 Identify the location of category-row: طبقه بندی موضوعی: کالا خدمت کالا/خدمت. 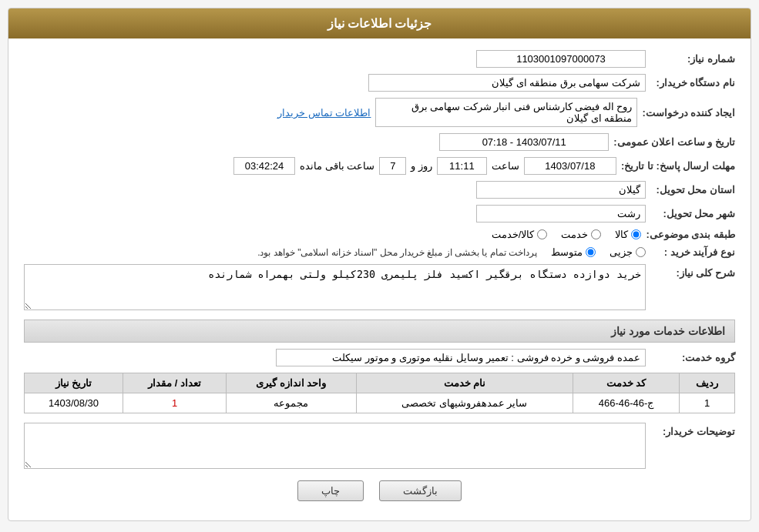
(379, 234).